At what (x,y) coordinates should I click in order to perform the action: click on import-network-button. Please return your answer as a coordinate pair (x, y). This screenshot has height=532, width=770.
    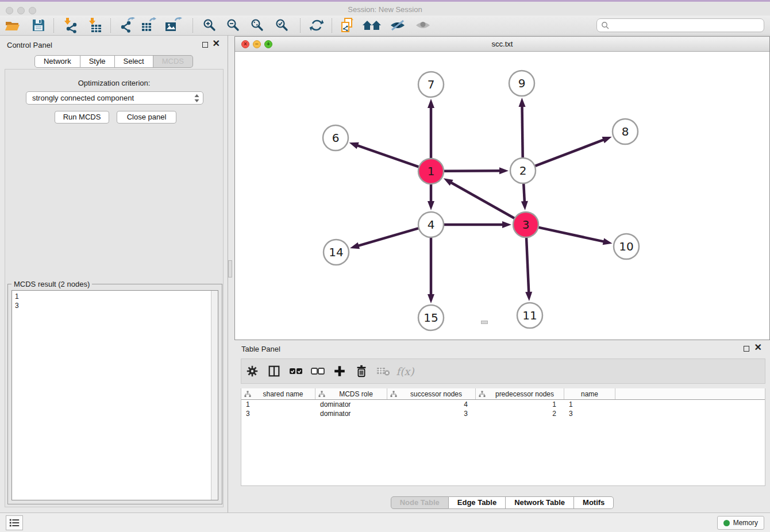
    Looking at the image, I should click on (70, 25).